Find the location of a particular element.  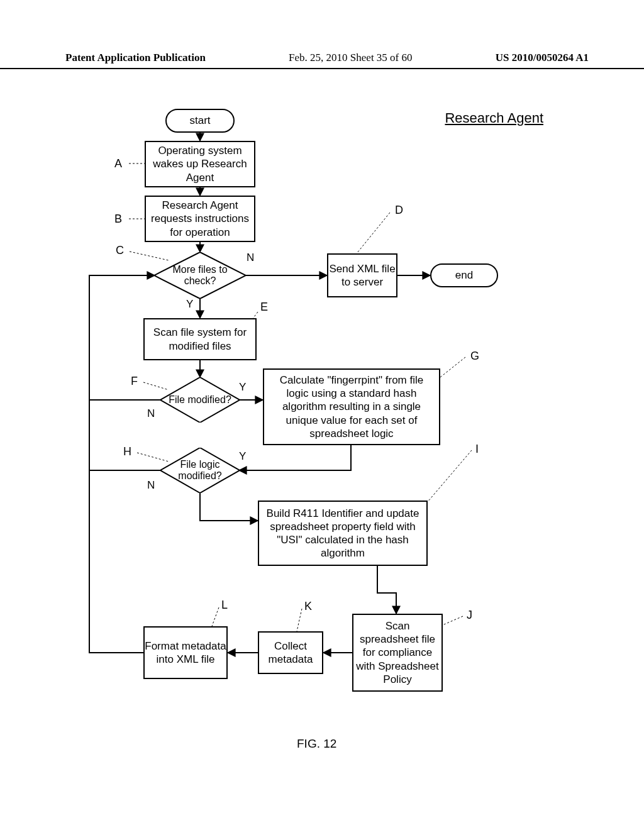

process-L: Format metadata into XML file is located at coordinates (186, 653).